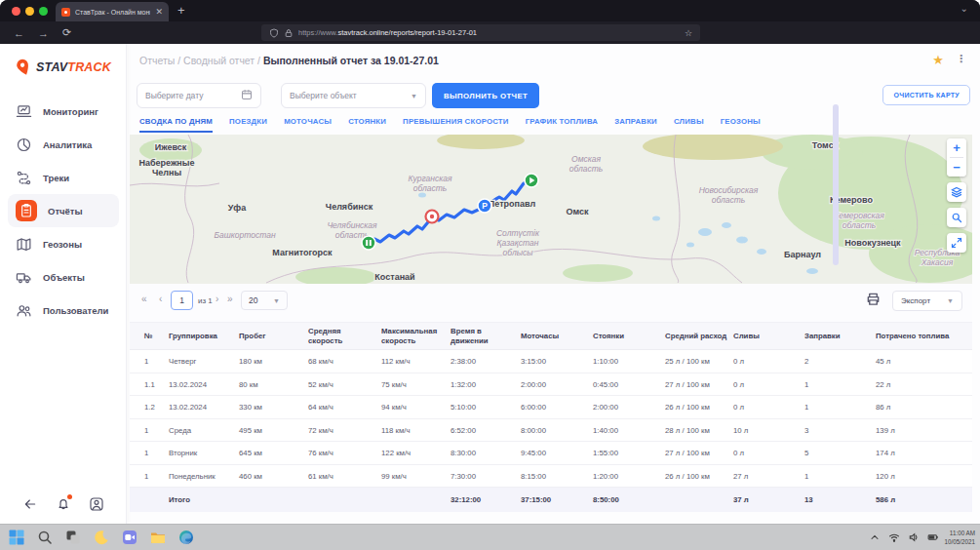  I want to click on tab-item: МОТОЧАСЫ, so click(308, 125).